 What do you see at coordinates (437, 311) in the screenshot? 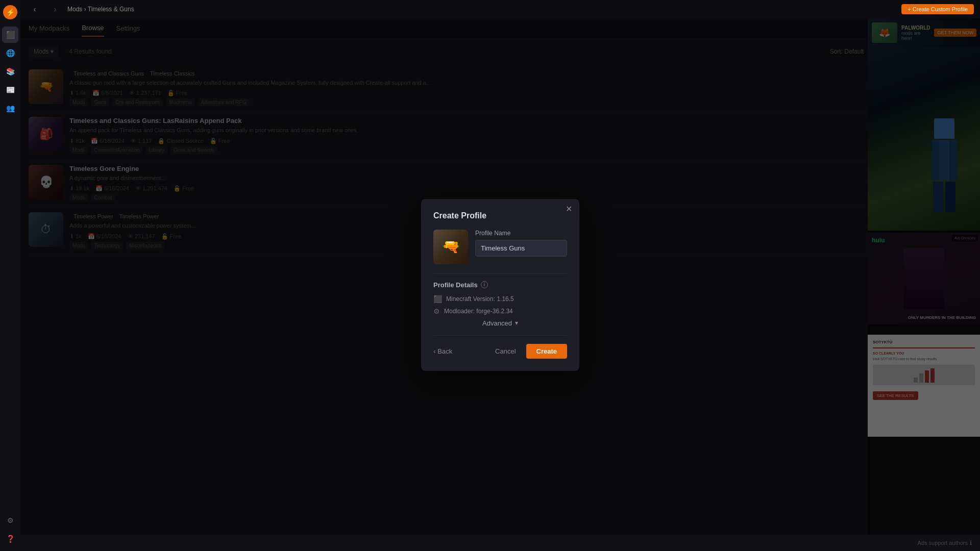
I see `forge-icon: ⚙` at bounding box center [437, 311].